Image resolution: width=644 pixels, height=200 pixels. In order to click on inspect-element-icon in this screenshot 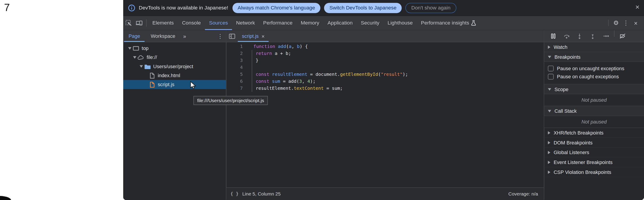, I will do `click(128, 23)`.